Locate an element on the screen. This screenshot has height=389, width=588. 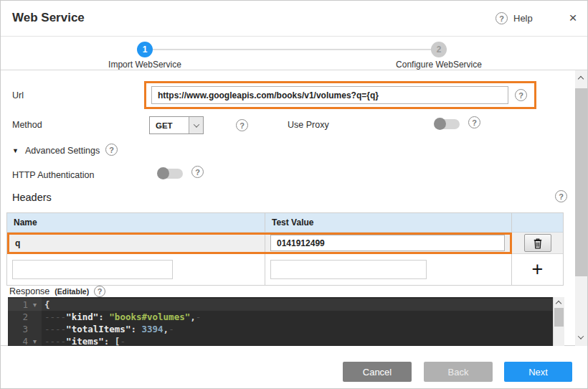
column-header-test-value: Test Value is located at coordinates (389, 222).